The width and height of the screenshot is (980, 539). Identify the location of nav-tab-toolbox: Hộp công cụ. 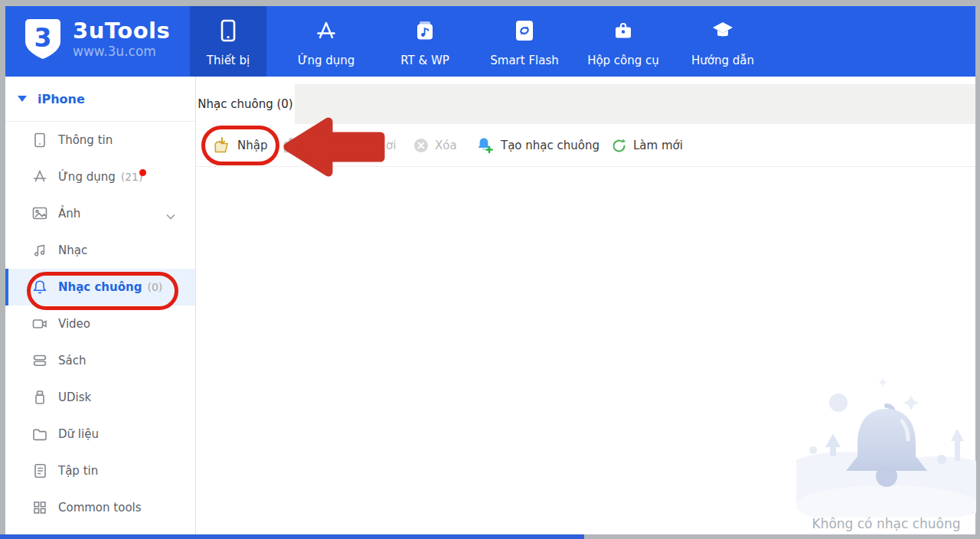
(623, 41).